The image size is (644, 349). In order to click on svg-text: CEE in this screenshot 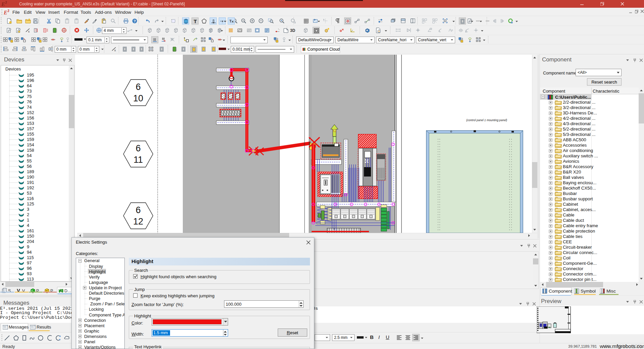, I will do `click(568, 242)`.